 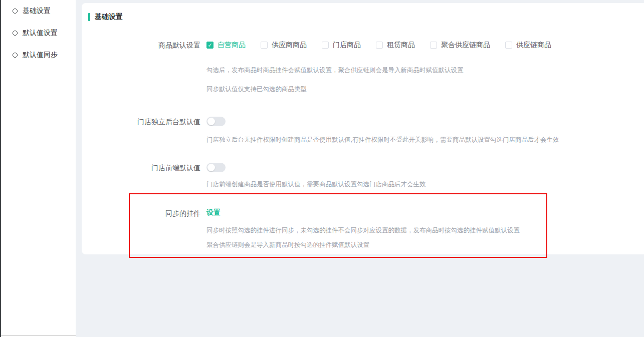 What do you see at coordinates (40, 55) in the screenshot?
I see `sidebar-item-label: 默认值同步` at bounding box center [40, 55].